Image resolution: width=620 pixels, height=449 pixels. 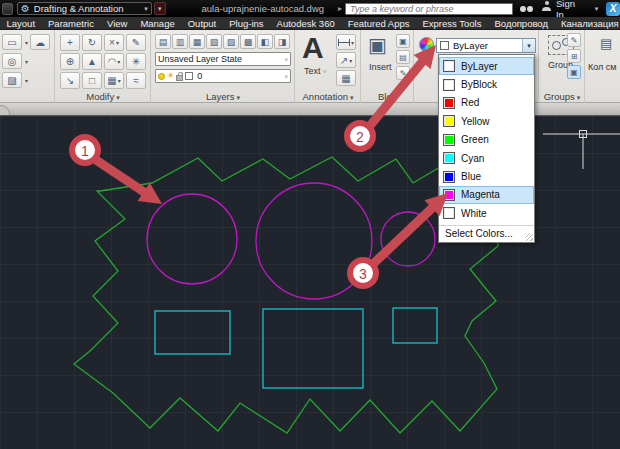 What do you see at coordinates (380, 67) in the screenshot?
I see `insert-label: Insert` at bounding box center [380, 67].